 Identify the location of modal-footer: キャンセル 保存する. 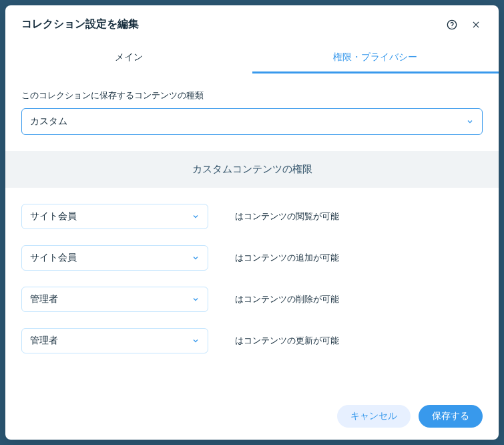
(252, 416).